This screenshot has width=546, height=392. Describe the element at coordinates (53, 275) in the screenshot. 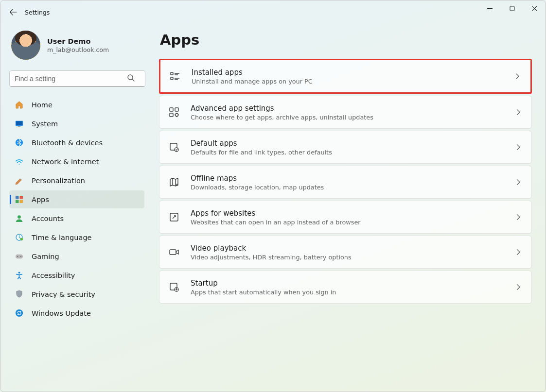

I see `nav-label: Accessibility` at that location.